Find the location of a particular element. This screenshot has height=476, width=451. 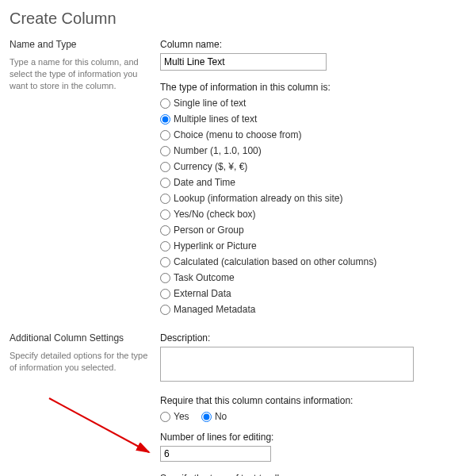

column-type-option: Managed Metadata is located at coordinates (300, 309).